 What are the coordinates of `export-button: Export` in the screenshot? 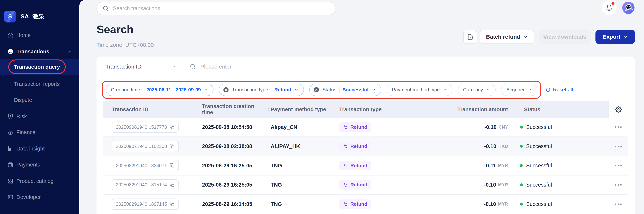 It's located at (615, 37).